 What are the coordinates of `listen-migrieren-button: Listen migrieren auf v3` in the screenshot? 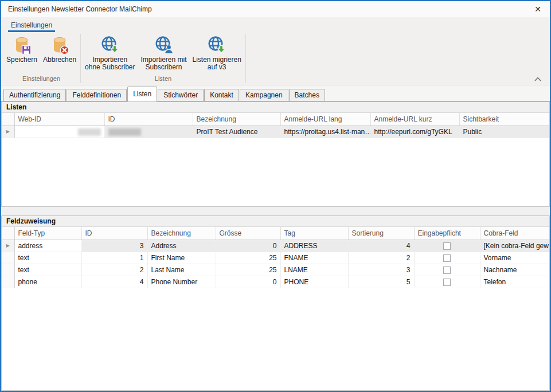 It's located at (217, 53).